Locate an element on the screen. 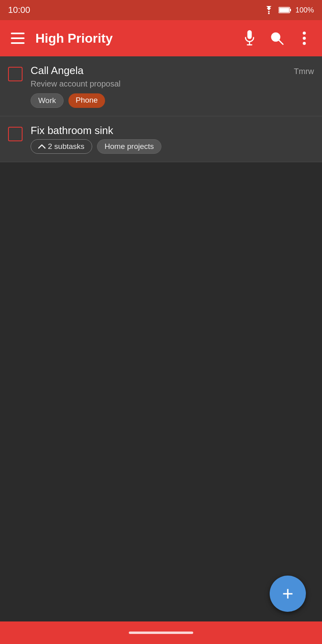 This screenshot has height=644, width=322. task-due-date: Tmrw is located at coordinates (304, 72).